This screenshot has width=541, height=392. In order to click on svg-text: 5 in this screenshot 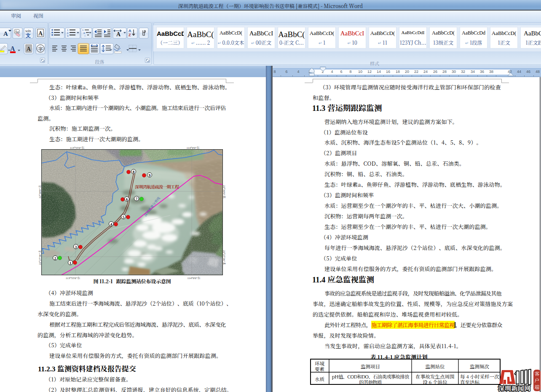, I will do `click(124, 217)`.